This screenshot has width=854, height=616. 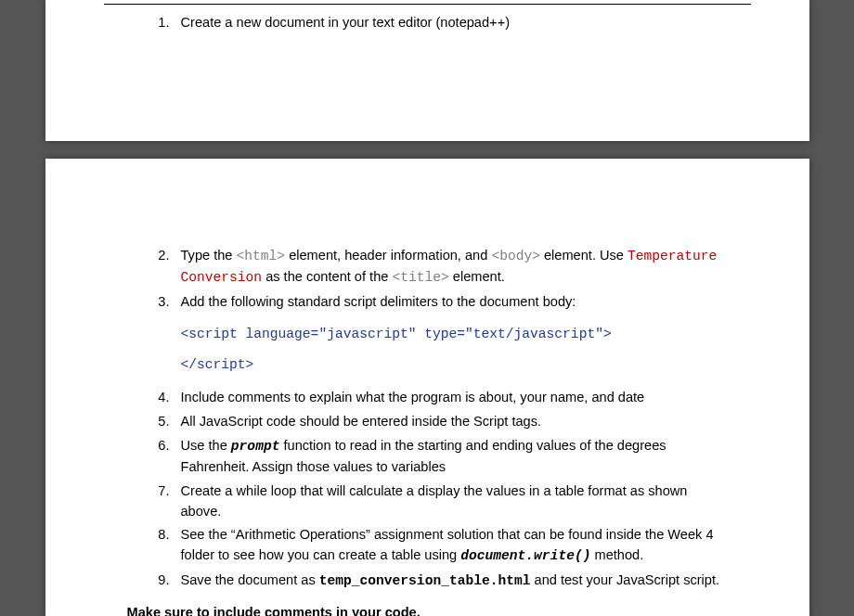 I want to click on text: Type the, so click(x=209, y=255).